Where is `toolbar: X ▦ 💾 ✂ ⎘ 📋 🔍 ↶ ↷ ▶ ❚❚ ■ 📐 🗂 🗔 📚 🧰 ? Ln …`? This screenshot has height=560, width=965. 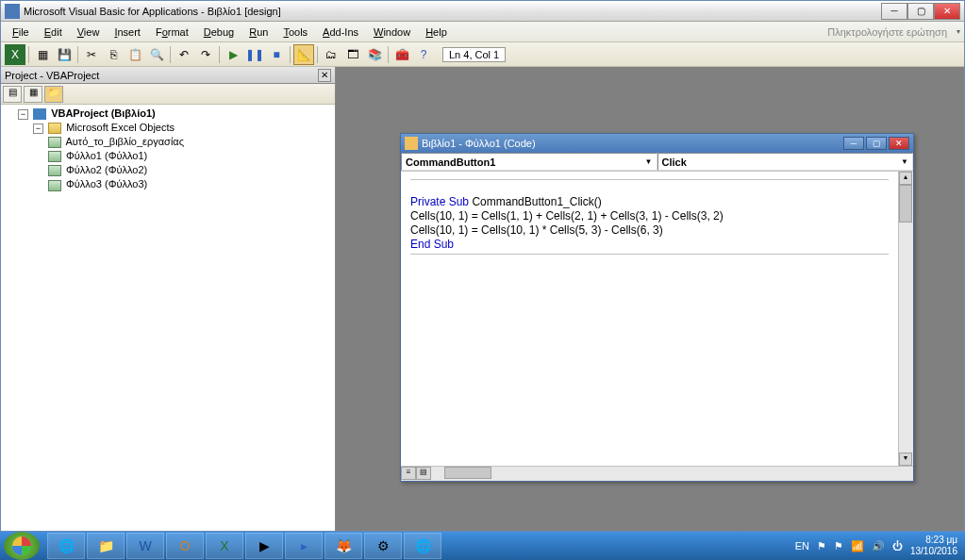
toolbar: X ▦ 💾 ✂ ⎘ 📋 🔍 ↶ ↷ ▶ ❚❚ ■ 📐 🗂 🗔 📚 🧰 ? Ln … is located at coordinates (483, 55).